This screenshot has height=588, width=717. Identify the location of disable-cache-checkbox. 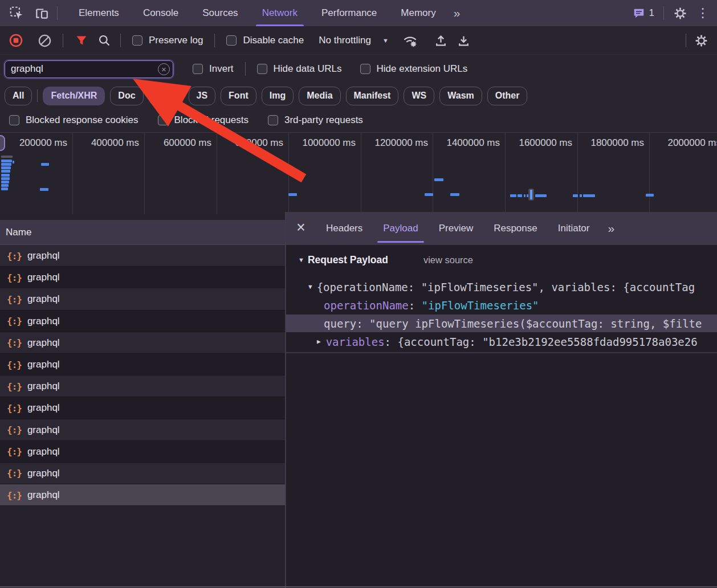
(231, 40).